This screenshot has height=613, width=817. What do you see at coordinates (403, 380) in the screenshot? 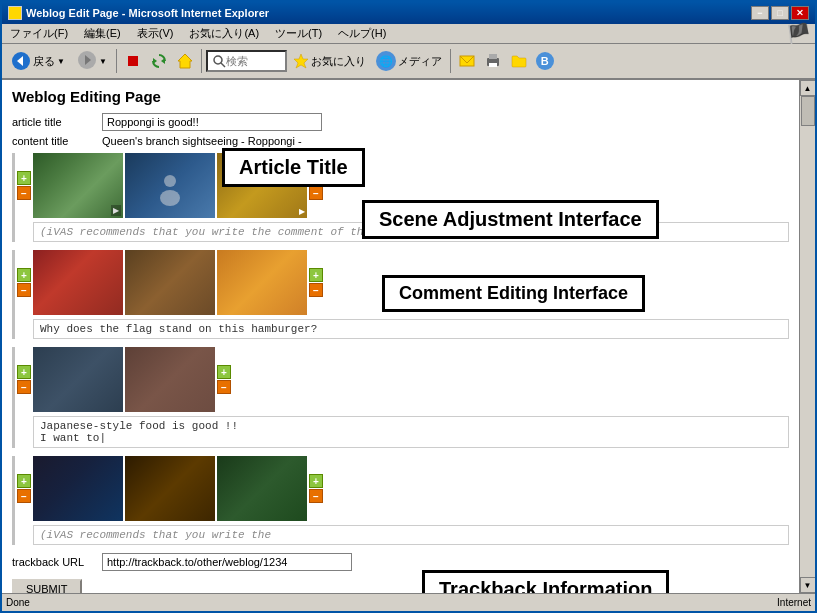
I see `scene-3-image-row: + − + −` at bounding box center [403, 380].